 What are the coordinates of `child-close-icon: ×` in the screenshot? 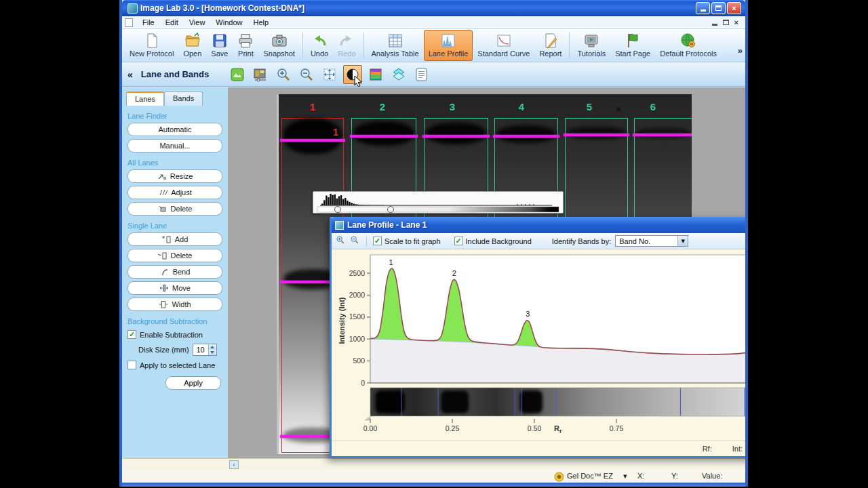 It's located at (736, 22).